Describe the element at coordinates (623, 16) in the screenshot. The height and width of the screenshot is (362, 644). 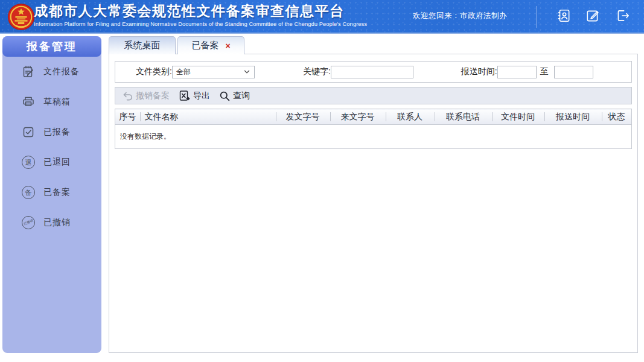
I see `logout-icon` at that location.